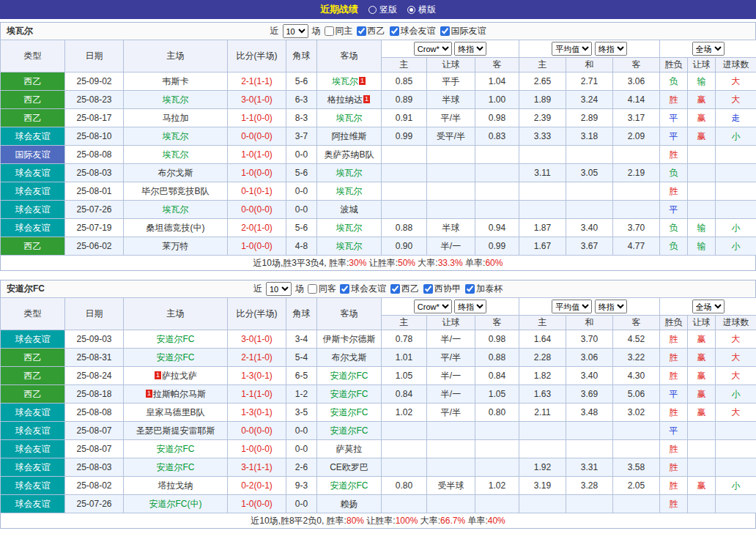 Image resolution: width=756 pixels, height=539 pixels. Describe the element at coordinates (463, 31) in the screenshot. I see `league-filter-checkbox: 国际友谊` at that location.